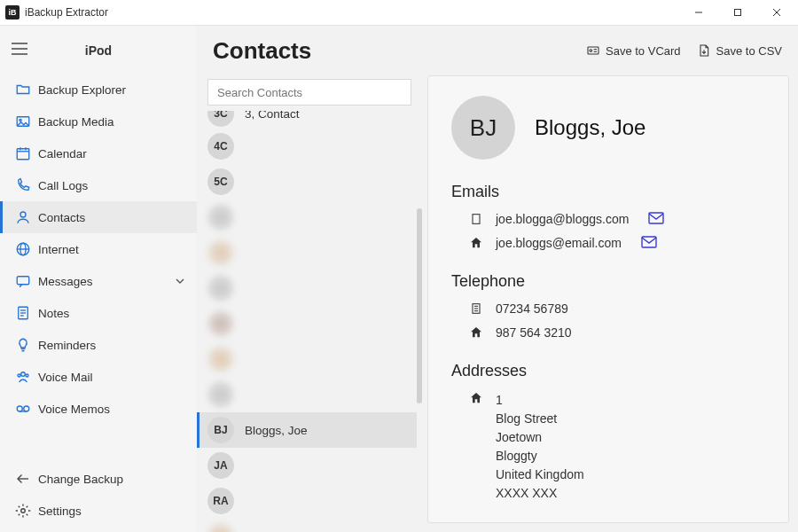  What do you see at coordinates (180, 282) in the screenshot?
I see `chevron-down-icon` at bounding box center [180, 282].